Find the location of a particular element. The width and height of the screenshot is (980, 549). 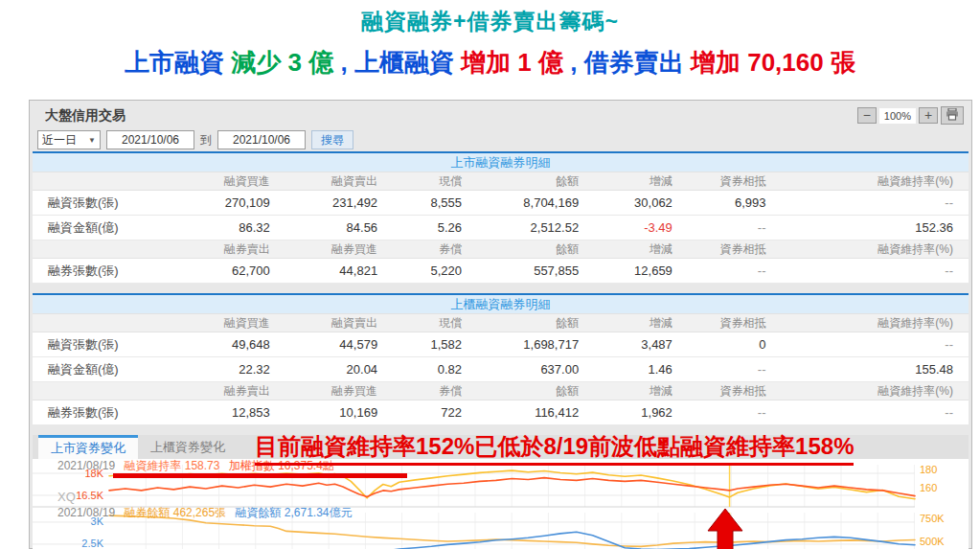

table-row: 融券張數(張)12,85310,169722116,4121,962---- is located at coordinates (500, 413).